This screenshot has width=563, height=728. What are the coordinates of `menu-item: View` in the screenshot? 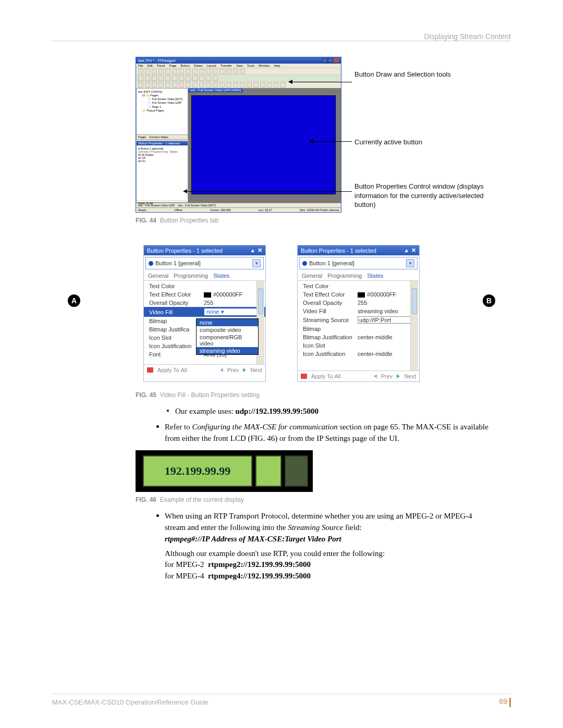 It's located at (240, 66).